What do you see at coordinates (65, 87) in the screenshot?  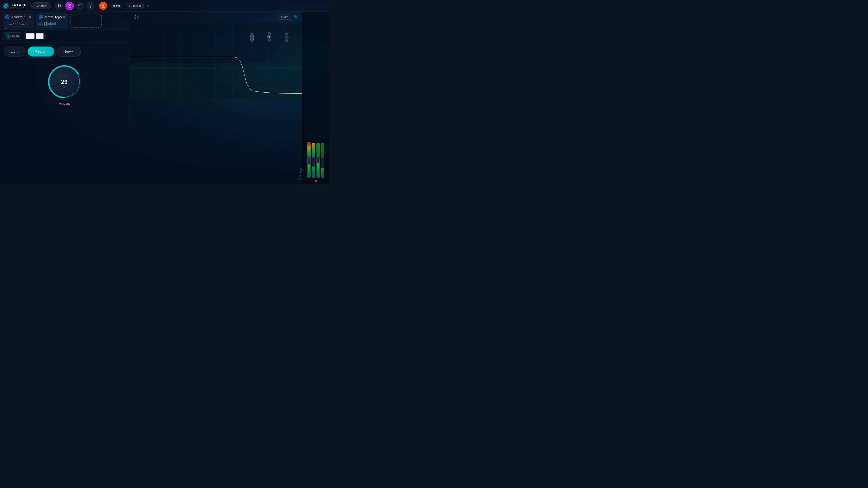 I see `knob-down-button: ∨` at bounding box center [65, 87].